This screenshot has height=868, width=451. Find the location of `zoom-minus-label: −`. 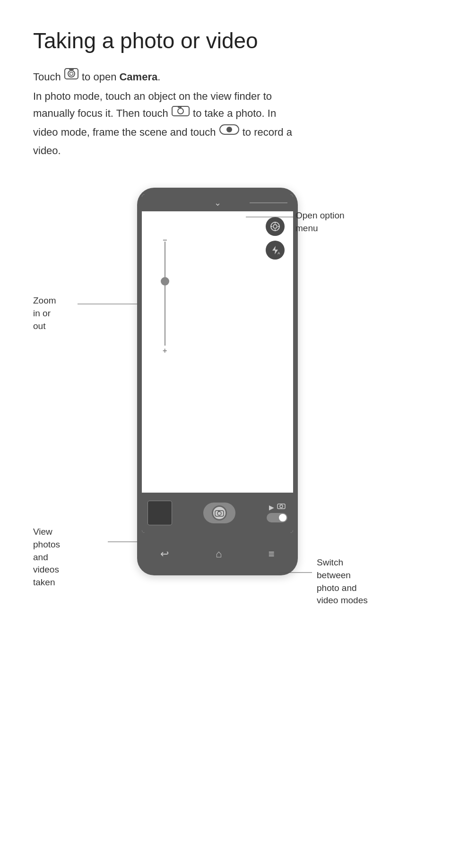

zoom-minus-label: − is located at coordinates (165, 240).